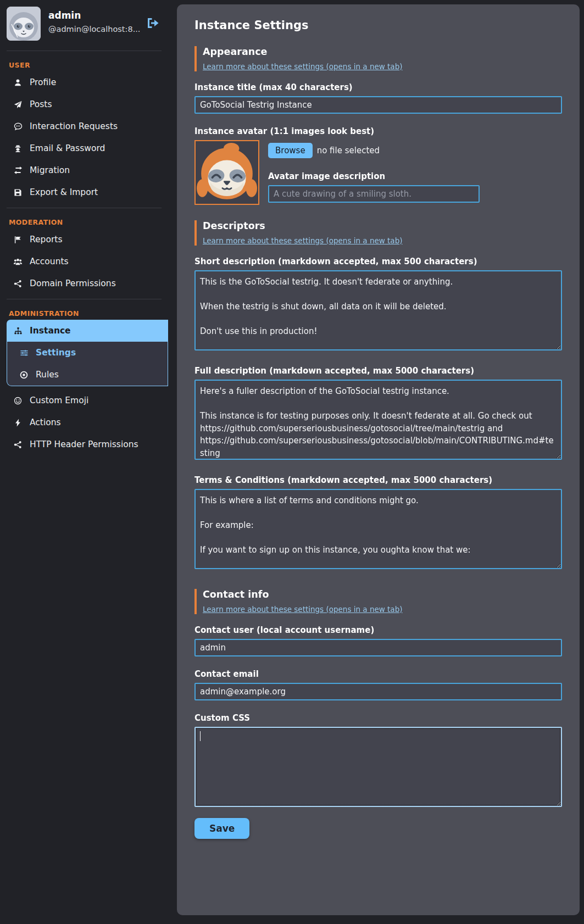 Image resolution: width=584 pixels, height=924 pixels. Describe the element at coordinates (18, 82) in the screenshot. I see `user-icon` at that location.